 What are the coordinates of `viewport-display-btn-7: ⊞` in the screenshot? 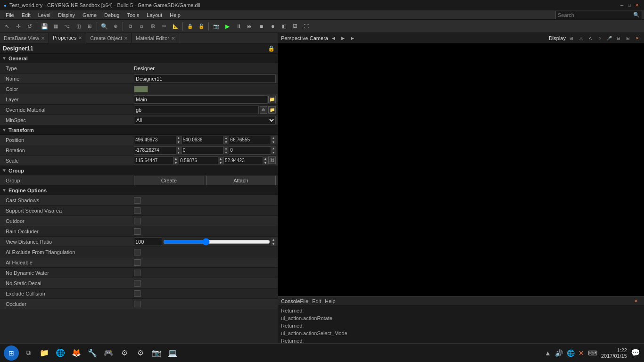 It's located at (628, 38).